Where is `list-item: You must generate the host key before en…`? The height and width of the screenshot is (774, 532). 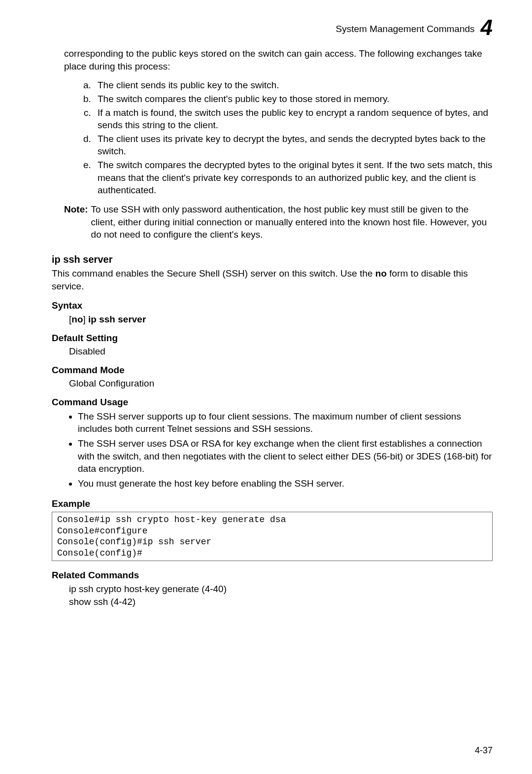
list-item: You must generate the host key before en… is located at coordinates (285, 484).